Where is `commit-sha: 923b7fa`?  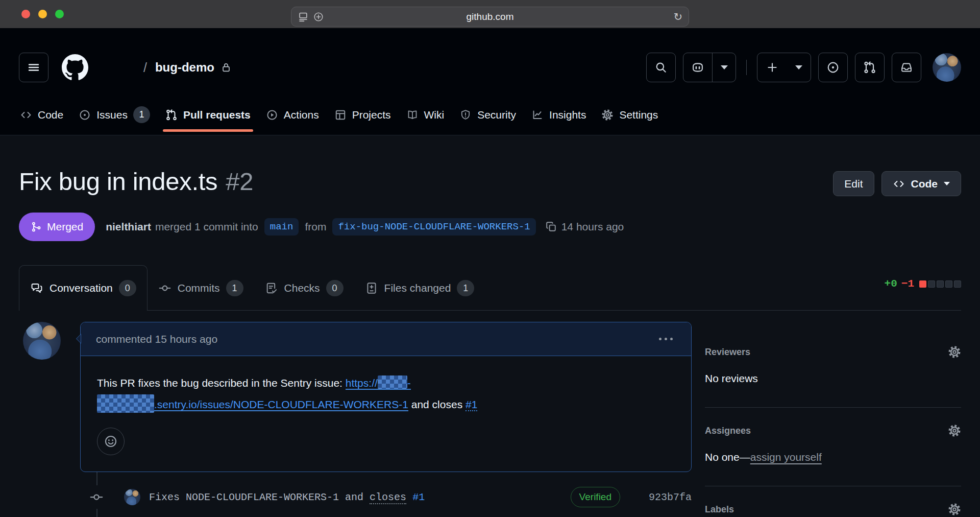
commit-sha: 923b7fa is located at coordinates (670, 498).